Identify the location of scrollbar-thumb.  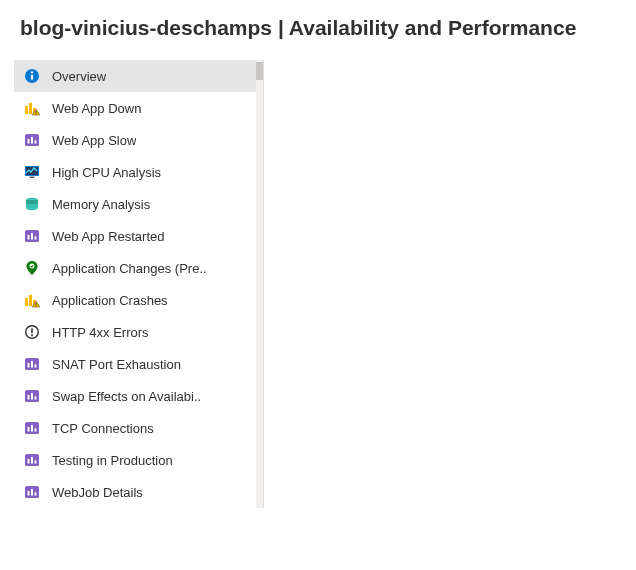
(260, 71).